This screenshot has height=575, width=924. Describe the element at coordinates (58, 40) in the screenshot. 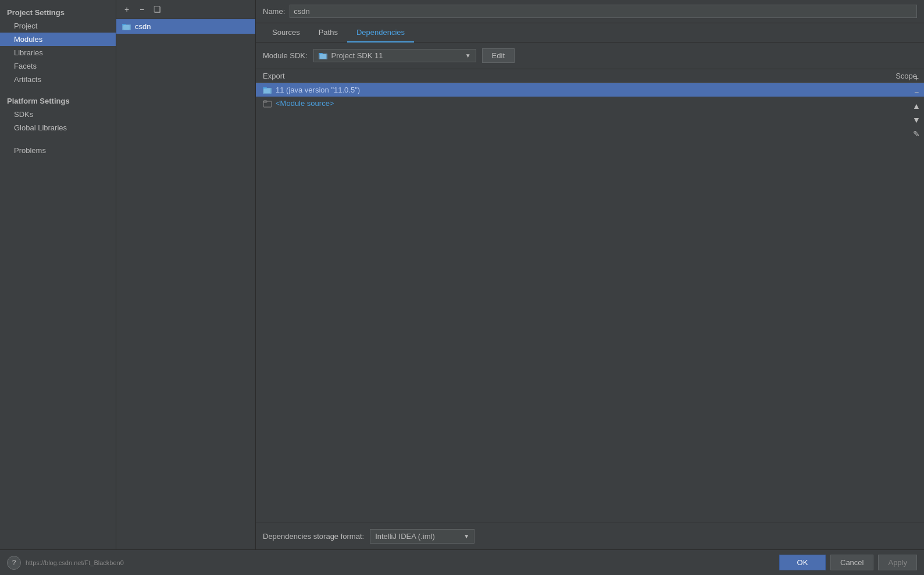

I see `sidebar-item-modules: Modules` at that location.